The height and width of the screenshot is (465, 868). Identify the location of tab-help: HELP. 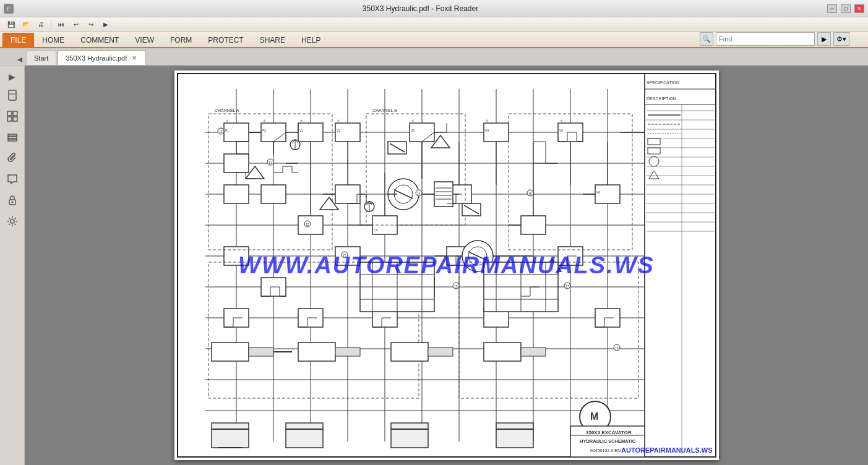
(311, 40).